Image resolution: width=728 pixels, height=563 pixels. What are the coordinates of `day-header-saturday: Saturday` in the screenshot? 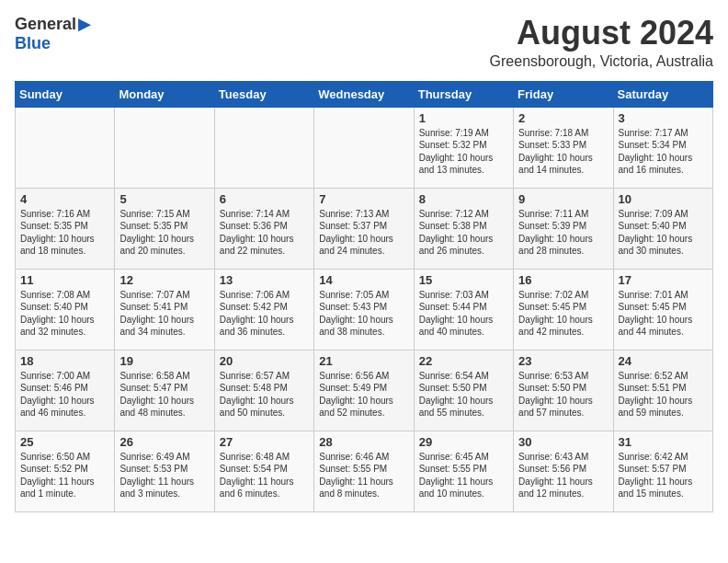 It's located at (663, 94).